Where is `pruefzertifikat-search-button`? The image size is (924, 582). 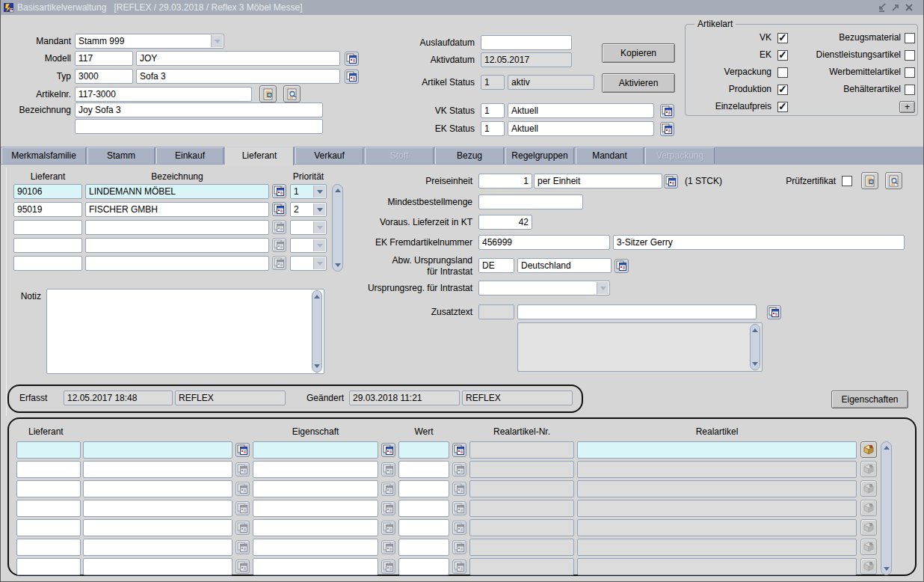
pruefzertifikat-search-button is located at coordinates (894, 181).